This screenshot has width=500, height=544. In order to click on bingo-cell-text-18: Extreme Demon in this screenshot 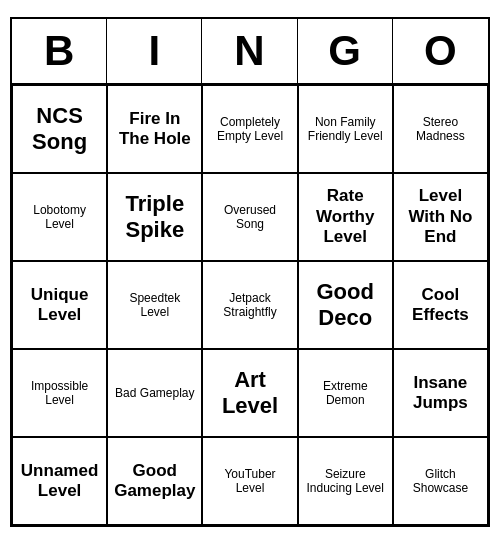, I will do `click(346, 394)`.